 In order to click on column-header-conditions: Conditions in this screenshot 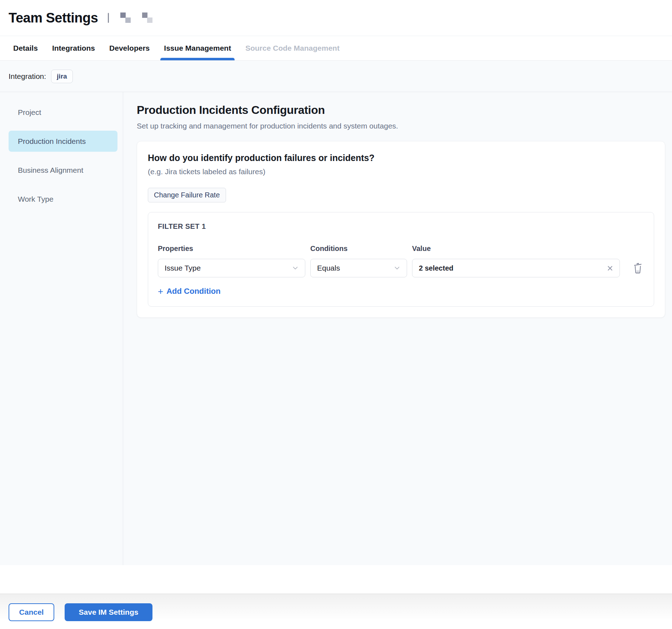, I will do `click(358, 248)`.